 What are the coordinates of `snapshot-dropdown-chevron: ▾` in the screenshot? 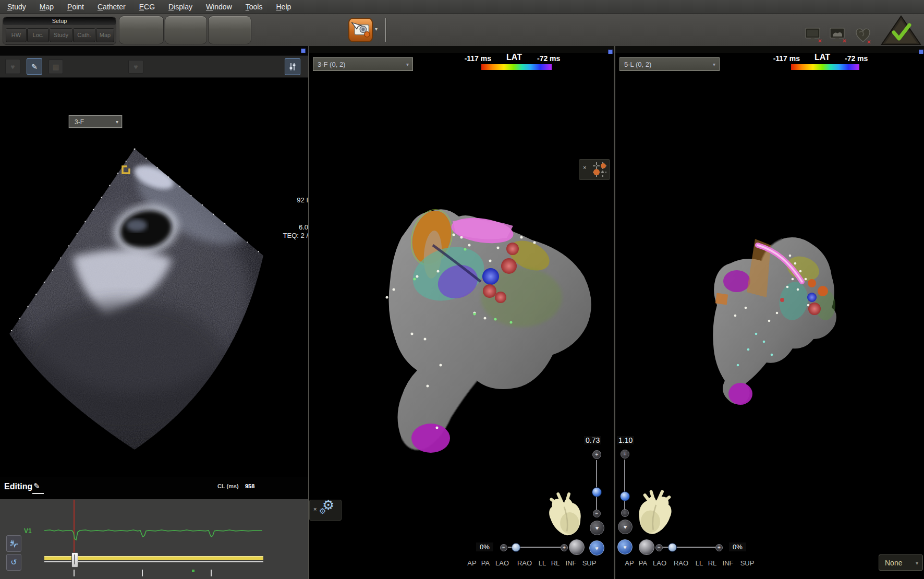 It's located at (376, 29).